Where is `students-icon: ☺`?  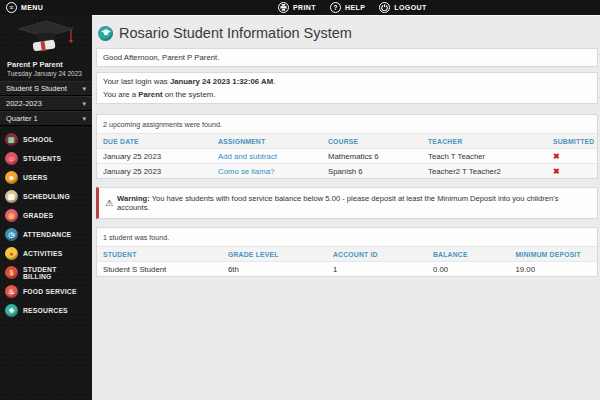
students-icon: ☺ is located at coordinates (12, 158).